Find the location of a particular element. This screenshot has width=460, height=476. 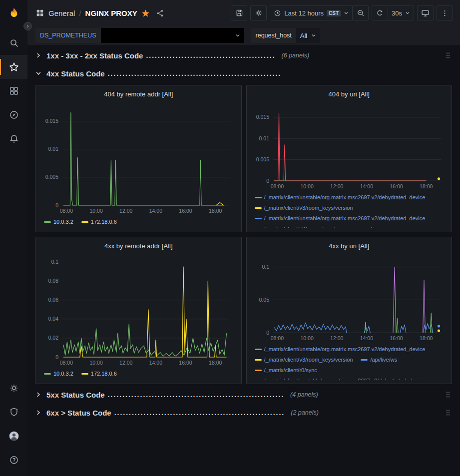

datasource-label: DS_PROMETHEUS is located at coordinates (68, 35).